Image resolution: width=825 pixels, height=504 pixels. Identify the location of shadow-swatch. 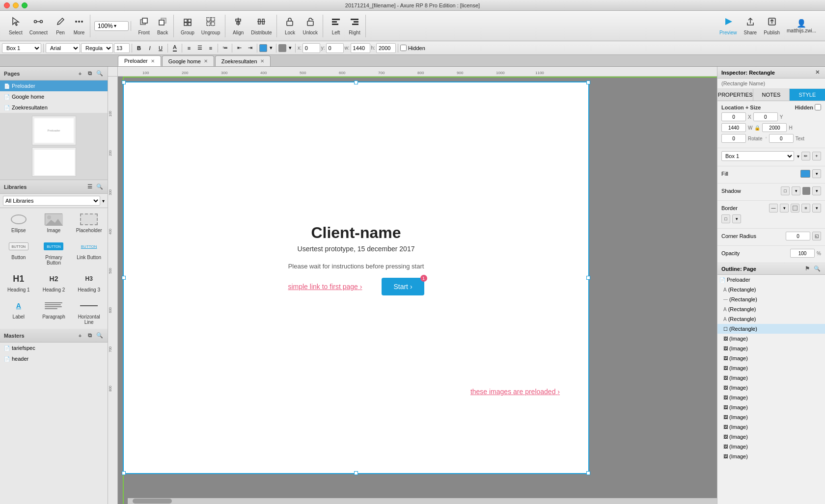
(806, 191).